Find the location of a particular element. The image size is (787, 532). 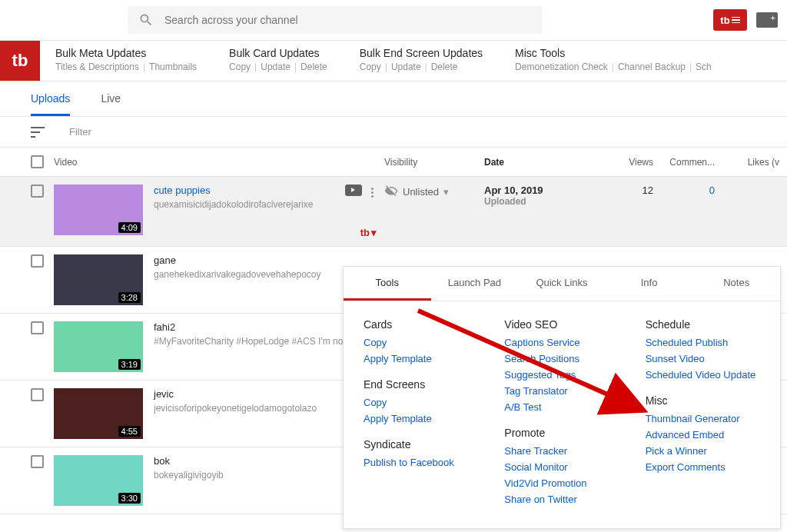

video-thumbnail: 3:19 is located at coordinates (98, 347).